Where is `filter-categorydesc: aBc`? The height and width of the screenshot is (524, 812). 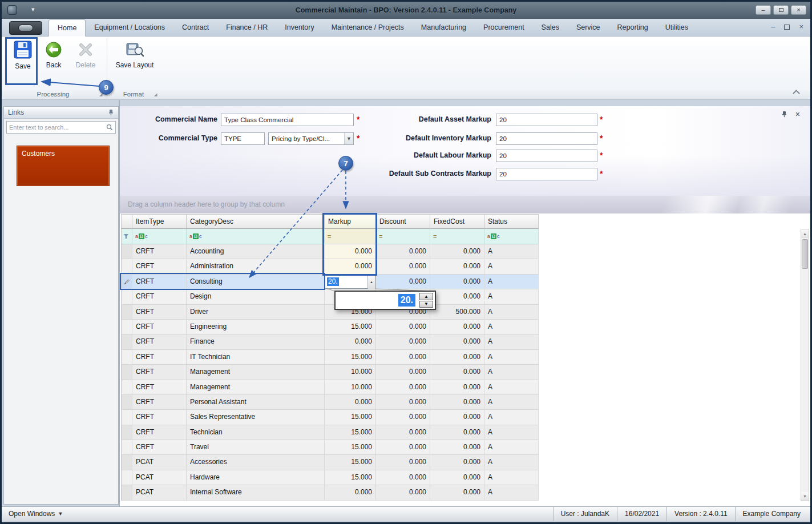
filter-categorydesc: aBc is located at coordinates (256, 236).